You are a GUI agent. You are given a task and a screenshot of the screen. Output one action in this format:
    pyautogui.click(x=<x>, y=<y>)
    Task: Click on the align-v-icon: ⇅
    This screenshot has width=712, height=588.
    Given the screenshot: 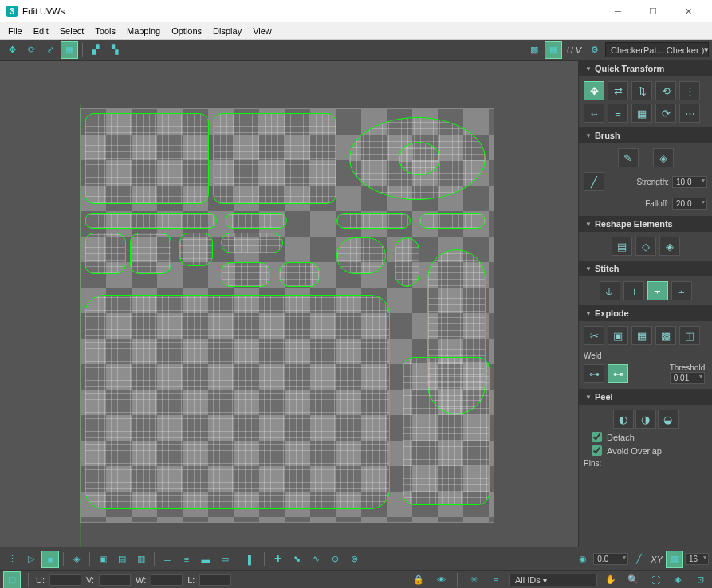 What is the action you would take?
    pyautogui.click(x=642, y=91)
    